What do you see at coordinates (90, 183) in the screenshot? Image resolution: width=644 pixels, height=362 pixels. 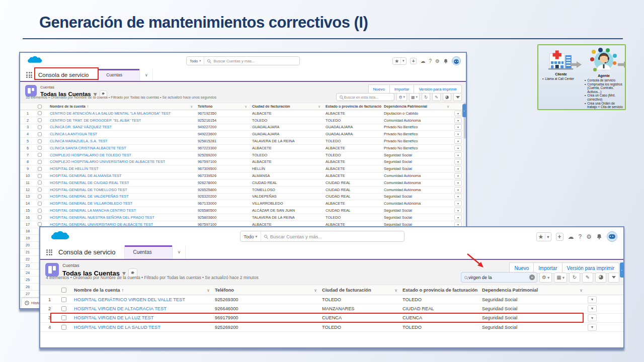 I see `account-name-link: HOSPITAL GENERAL DE CIUDAD REAL TEST` at bounding box center [90, 183].